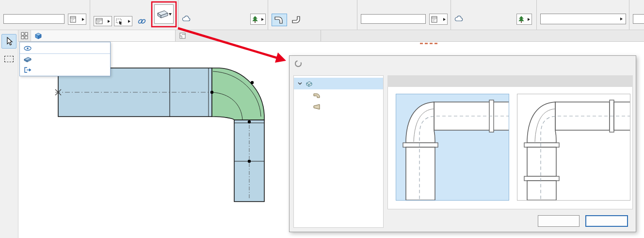 This screenshot has width=644, height=238. Describe the element at coordinates (34, 19) in the screenshot. I see `elbow-id-input` at that location.